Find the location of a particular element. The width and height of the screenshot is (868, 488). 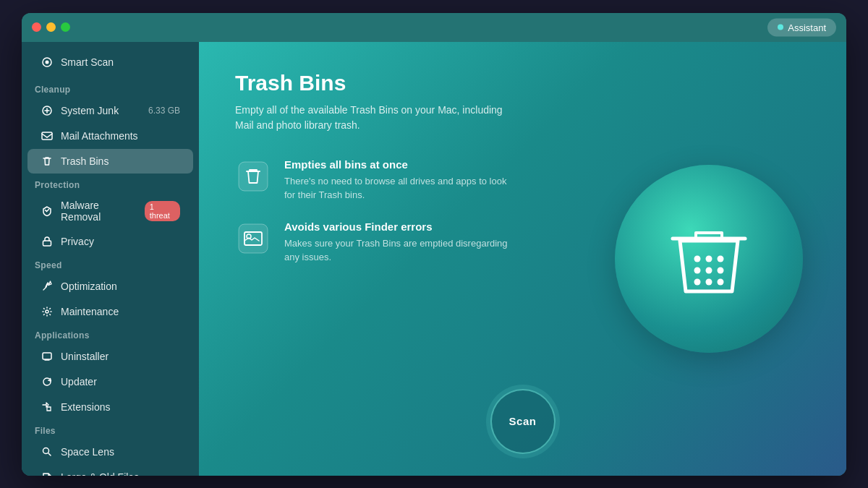

title-bar: Assistant is located at coordinates (434, 27).